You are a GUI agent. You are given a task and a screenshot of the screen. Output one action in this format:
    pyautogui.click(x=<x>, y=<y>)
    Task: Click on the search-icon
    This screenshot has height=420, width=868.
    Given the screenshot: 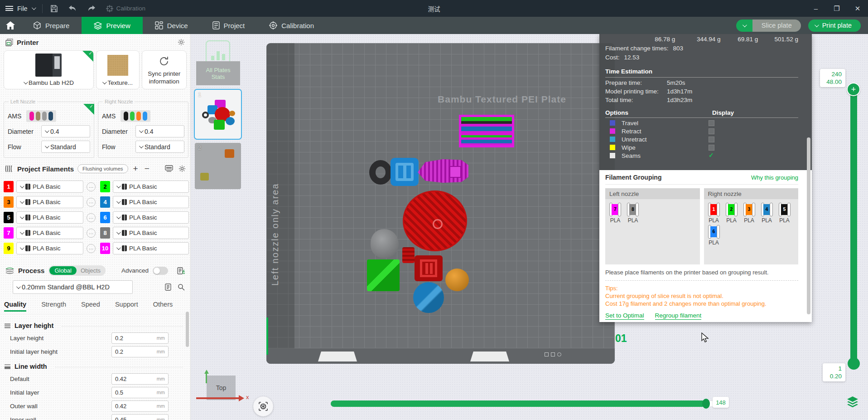 What is the action you would take?
    pyautogui.click(x=181, y=287)
    